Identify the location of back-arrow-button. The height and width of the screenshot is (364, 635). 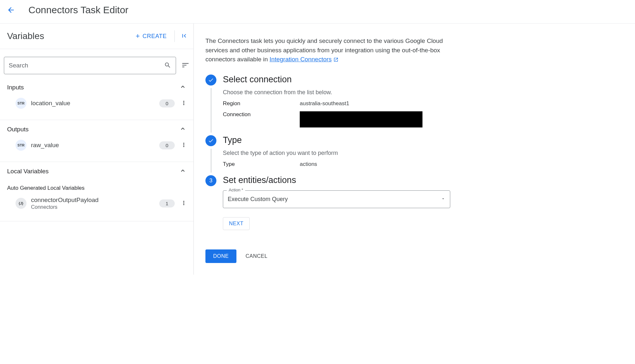
(11, 10).